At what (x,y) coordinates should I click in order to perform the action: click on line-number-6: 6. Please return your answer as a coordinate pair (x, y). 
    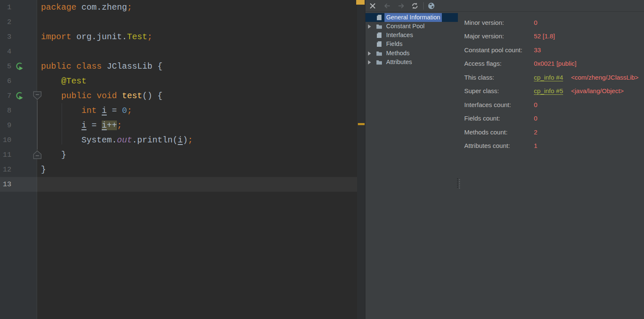
    Looking at the image, I should click on (6, 81).